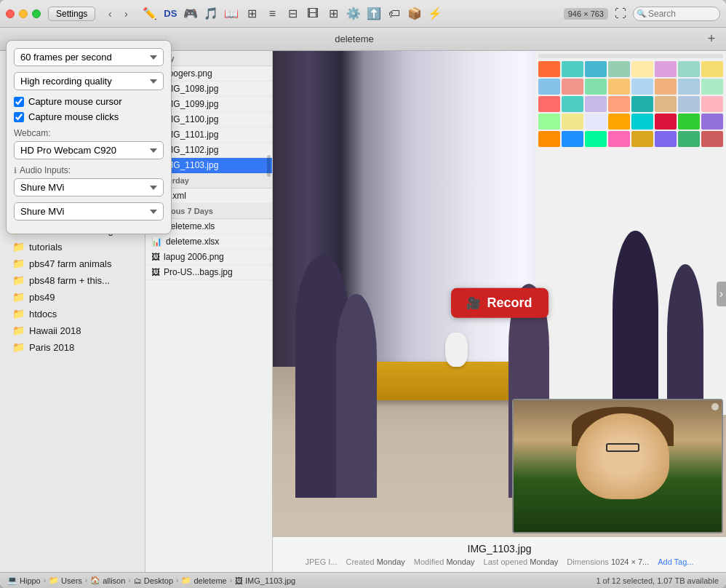 The height and width of the screenshot is (588, 726). I want to click on bottom-panel: IMG_1103.jpg JPEG I... Created Monday Mo…, so click(499, 555).